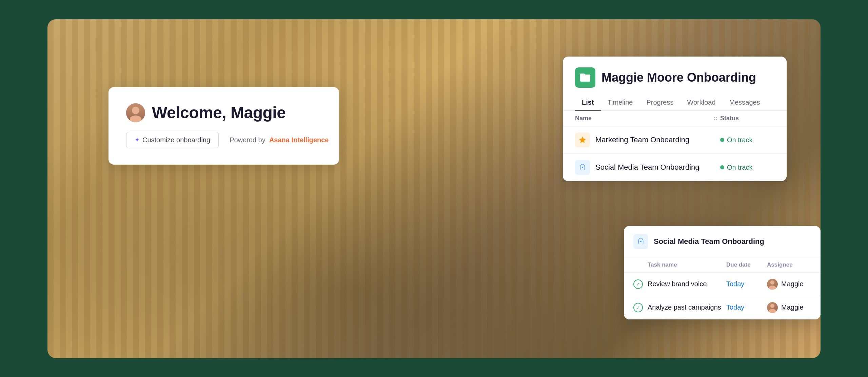  What do you see at coordinates (687, 308) in the screenshot?
I see `task-2-name: Analyze past campaigns` at bounding box center [687, 308].